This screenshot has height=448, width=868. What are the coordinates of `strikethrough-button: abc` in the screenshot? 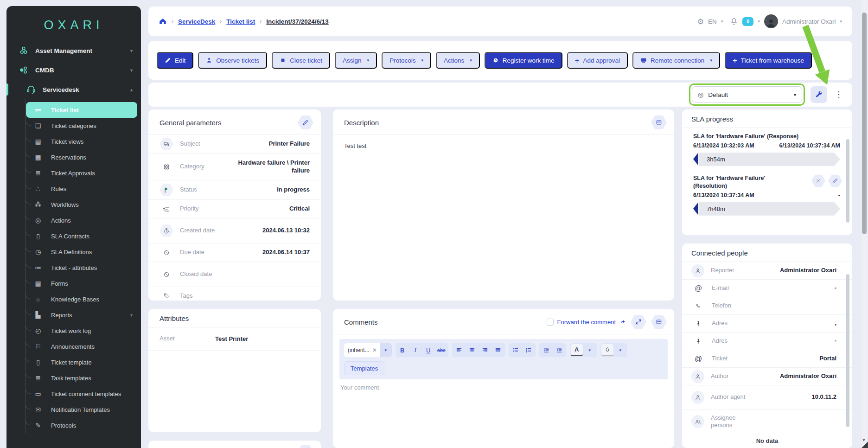 It's located at (441, 350).